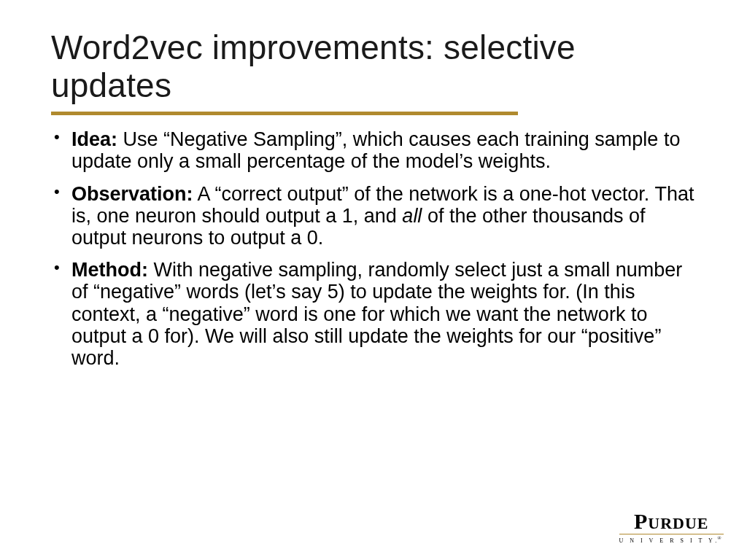  Describe the element at coordinates (376, 150) in the screenshot. I see `bullet-text: Use “Negative Sampling”, which causes ea…` at that location.